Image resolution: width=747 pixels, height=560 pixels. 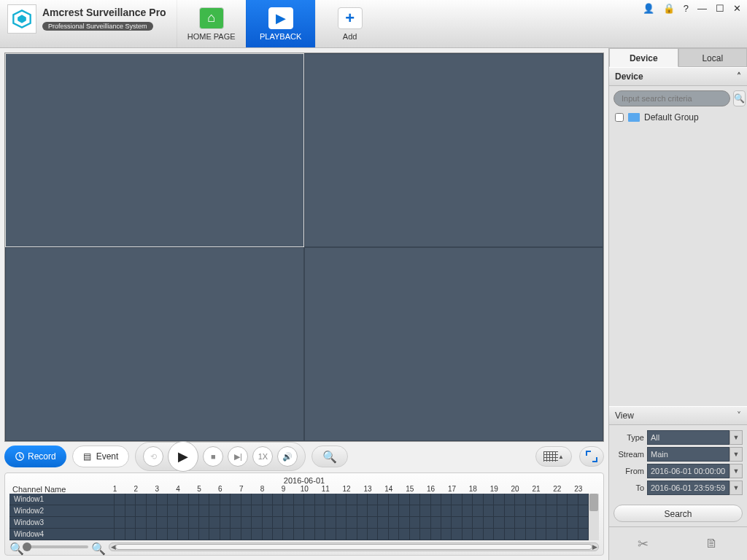 What do you see at coordinates (350, 23) in the screenshot?
I see `tab-add: + Add` at bounding box center [350, 23].